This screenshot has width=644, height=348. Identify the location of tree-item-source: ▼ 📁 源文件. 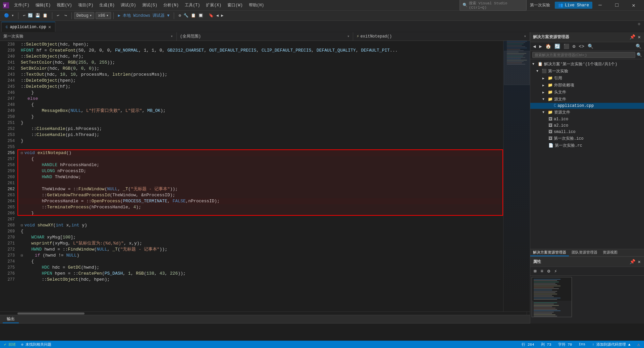
(587, 99).